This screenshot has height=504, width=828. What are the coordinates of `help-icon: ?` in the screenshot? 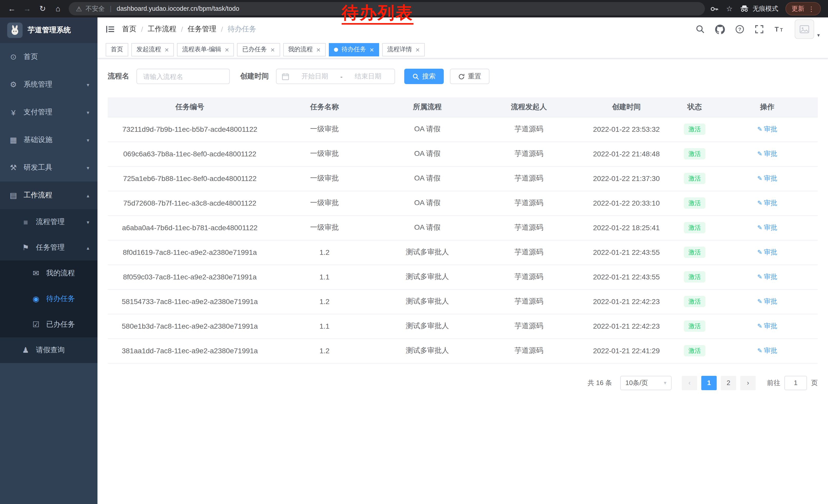 It's located at (740, 29).